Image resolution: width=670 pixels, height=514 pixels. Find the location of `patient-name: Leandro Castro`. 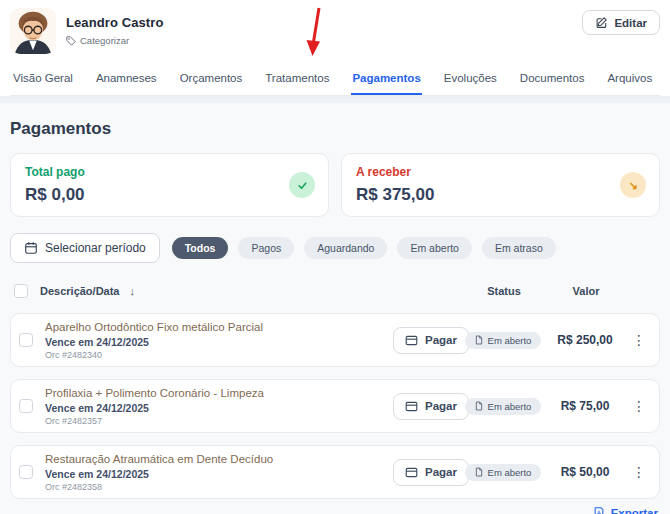

patient-name: Leandro Castro is located at coordinates (114, 22).